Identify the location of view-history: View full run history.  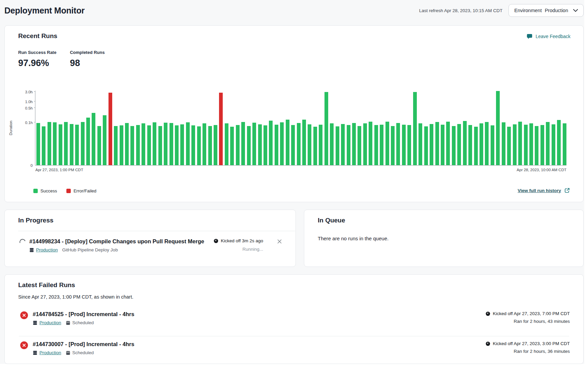
(544, 190).